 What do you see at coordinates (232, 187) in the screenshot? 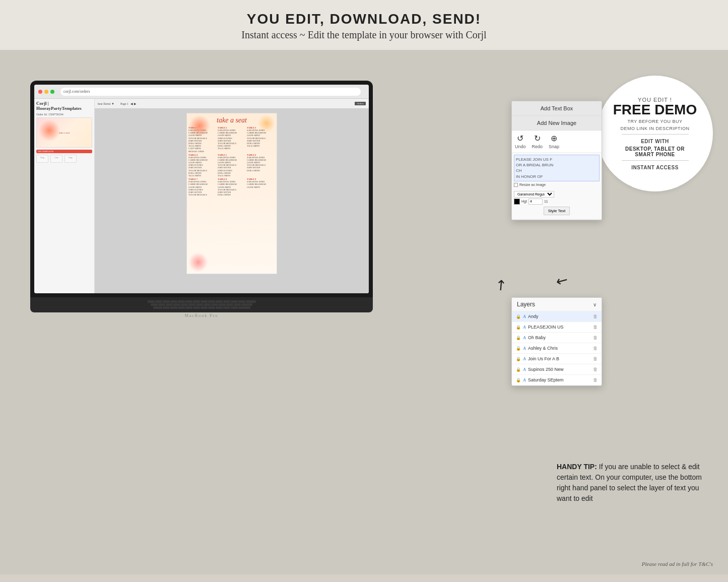
I see `table-8-block: TABLE 8 SAMANTHA JONESCARRIE BRADSHAWJAS…` at bounding box center [232, 187].